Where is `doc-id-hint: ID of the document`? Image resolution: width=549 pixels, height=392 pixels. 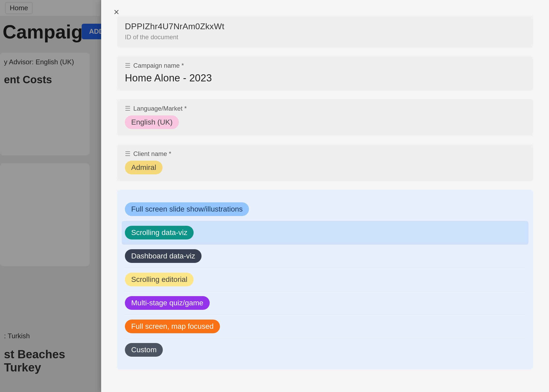 doc-id-hint: ID of the document is located at coordinates (325, 37).